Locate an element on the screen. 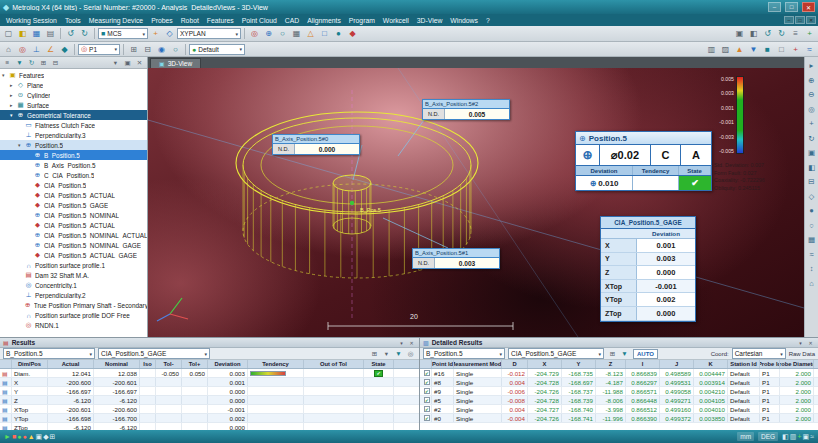  tree-item: ▸ ⊙ Cylinder is located at coordinates (74, 95).